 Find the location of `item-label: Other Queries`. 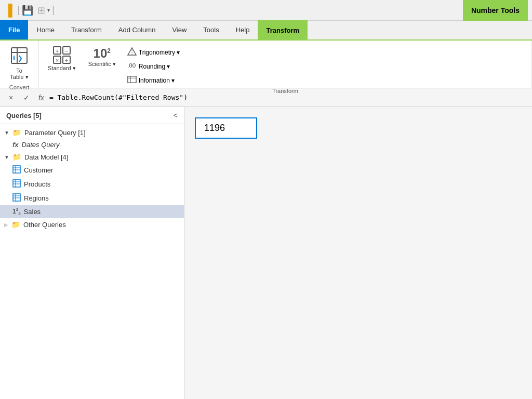

item-label: Other Queries is located at coordinates (45, 224).